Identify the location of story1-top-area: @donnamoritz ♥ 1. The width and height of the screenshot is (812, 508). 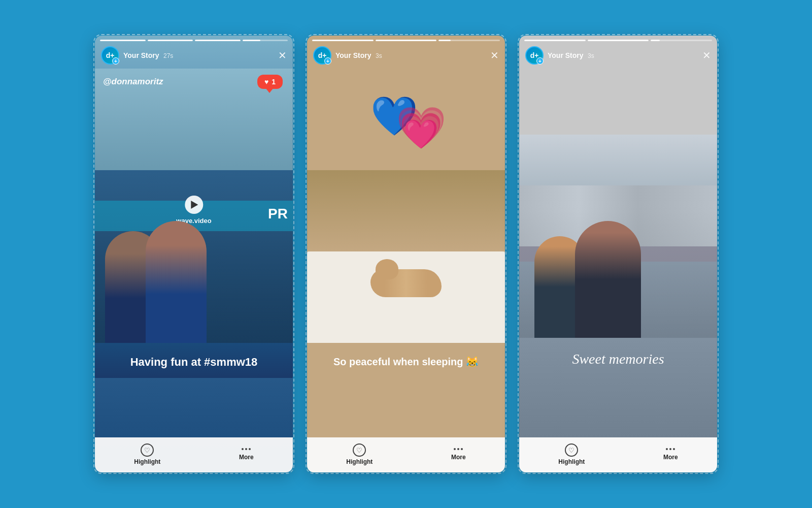
(194, 119).